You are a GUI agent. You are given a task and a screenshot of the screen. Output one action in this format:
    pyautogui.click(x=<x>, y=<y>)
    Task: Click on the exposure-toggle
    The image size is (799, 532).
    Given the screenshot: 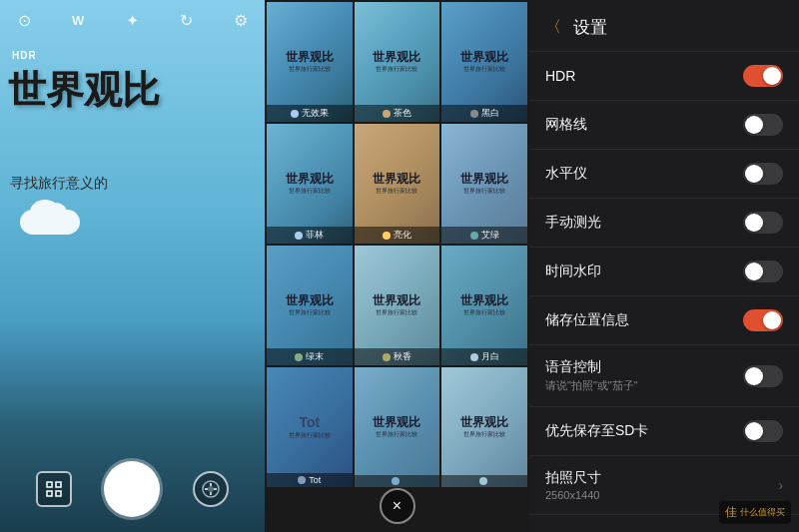 What is the action you would take?
    pyautogui.click(x=763, y=223)
    